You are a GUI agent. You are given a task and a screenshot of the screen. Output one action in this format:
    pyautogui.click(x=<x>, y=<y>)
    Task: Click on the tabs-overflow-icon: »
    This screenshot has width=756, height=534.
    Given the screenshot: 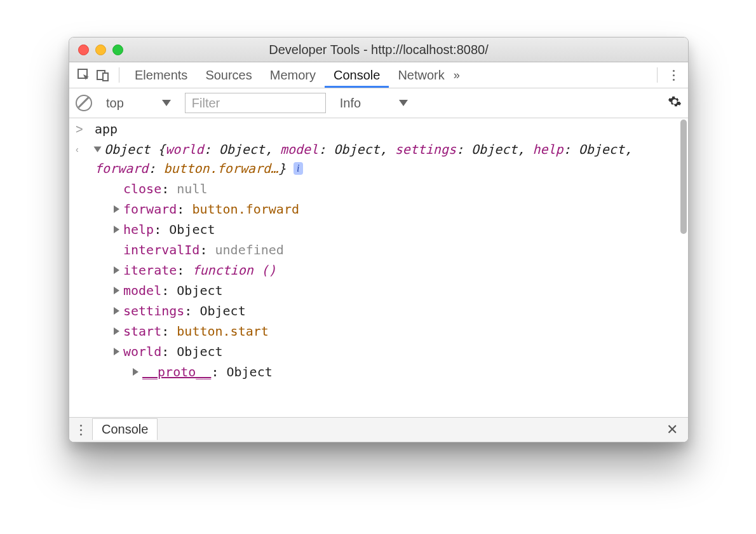 What is the action you would take?
    pyautogui.click(x=457, y=75)
    